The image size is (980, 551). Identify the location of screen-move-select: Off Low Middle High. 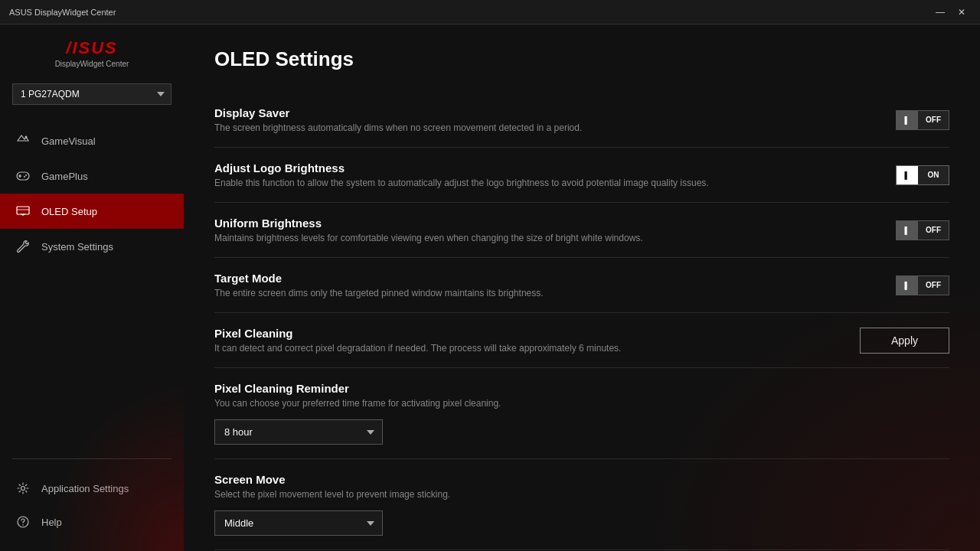
(299, 523).